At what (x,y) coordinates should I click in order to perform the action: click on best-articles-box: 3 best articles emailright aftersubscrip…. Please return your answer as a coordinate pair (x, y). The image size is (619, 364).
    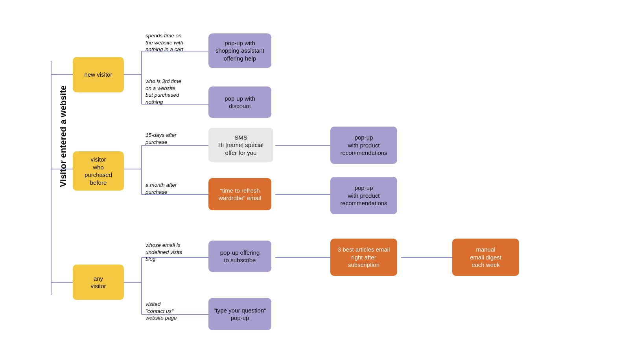
    Looking at the image, I should click on (364, 257).